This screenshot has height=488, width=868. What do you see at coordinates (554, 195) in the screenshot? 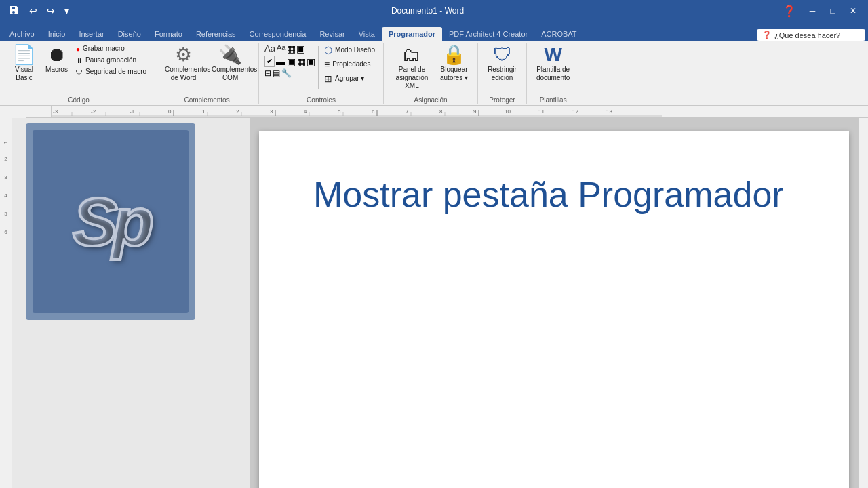
I see `document-main-text: Mostrar pestaña Programador` at bounding box center [554, 195].